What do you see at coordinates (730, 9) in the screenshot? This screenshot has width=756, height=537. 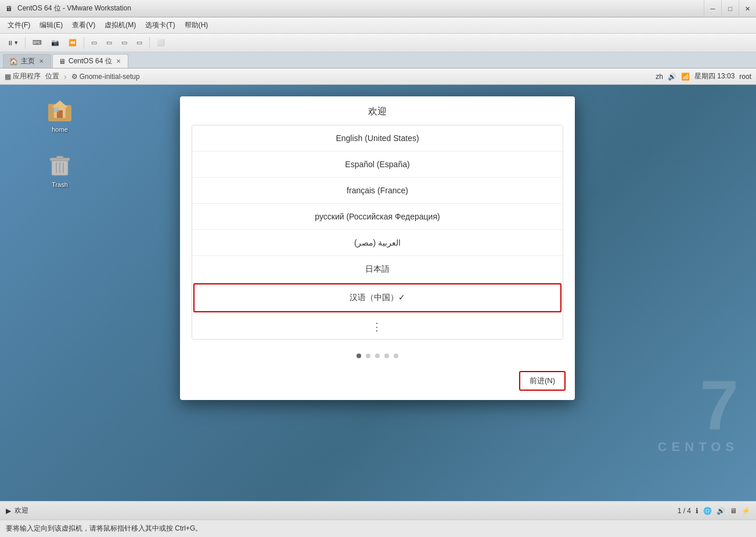 I see `restore-button: □` at bounding box center [730, 9].